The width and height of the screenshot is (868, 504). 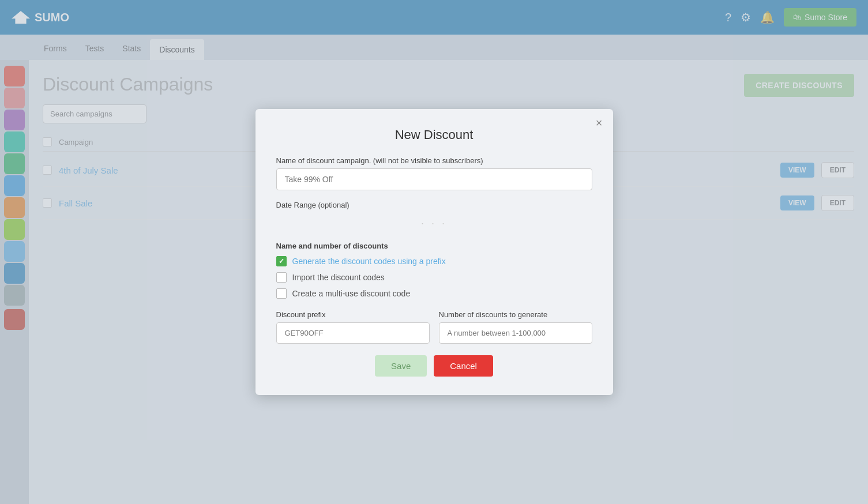 I want to click on number-of-discounts-field: Number of discounts to generate, so click(x=516, y=327).